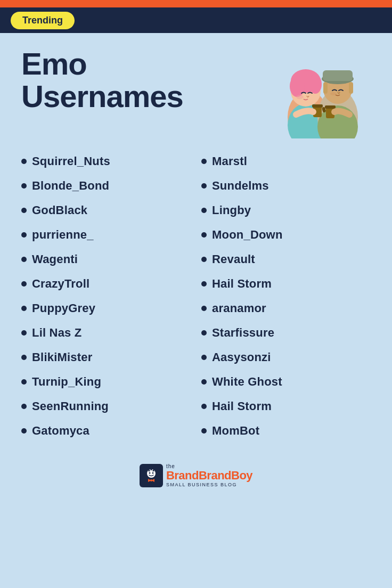 The width and height of the screenshot is (392, 588). I want to click on list-item: Lil Nas Z, so click(106, 333).